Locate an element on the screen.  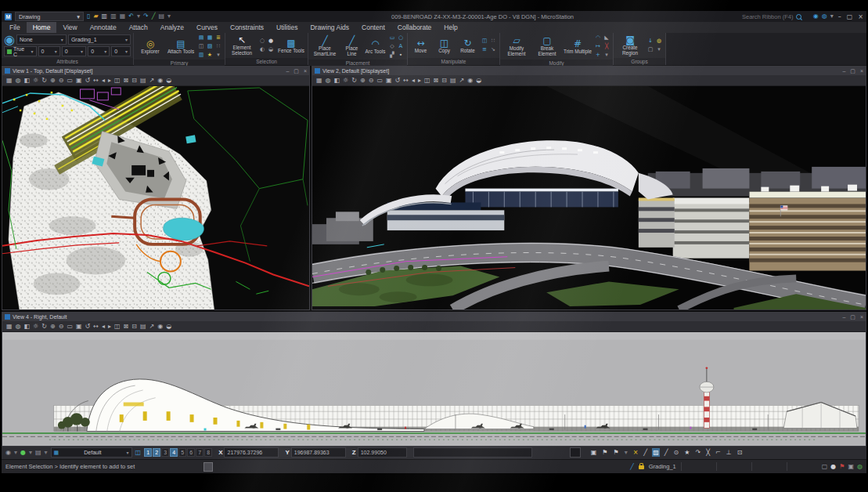
view-attributes-icon: ▦ is located at coordinates (9, 327).